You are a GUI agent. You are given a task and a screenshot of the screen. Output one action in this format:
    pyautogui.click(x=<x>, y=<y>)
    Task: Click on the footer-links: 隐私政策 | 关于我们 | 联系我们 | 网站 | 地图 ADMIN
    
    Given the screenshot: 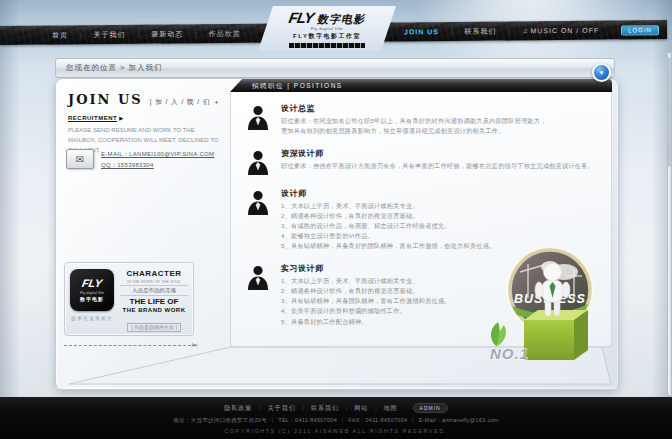 What is the action you would take?
    pyautogui.click(x=336, y=408)
    